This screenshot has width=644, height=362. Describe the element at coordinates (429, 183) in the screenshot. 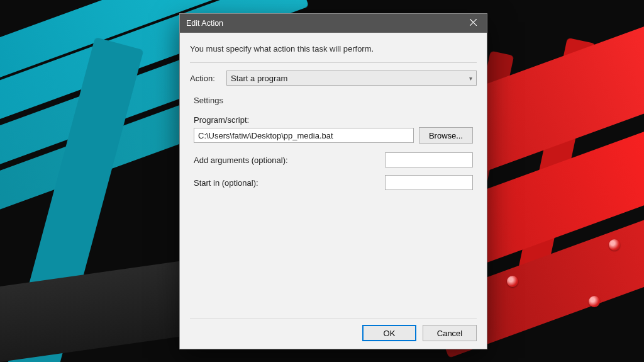

I see `startin-input` at that location.